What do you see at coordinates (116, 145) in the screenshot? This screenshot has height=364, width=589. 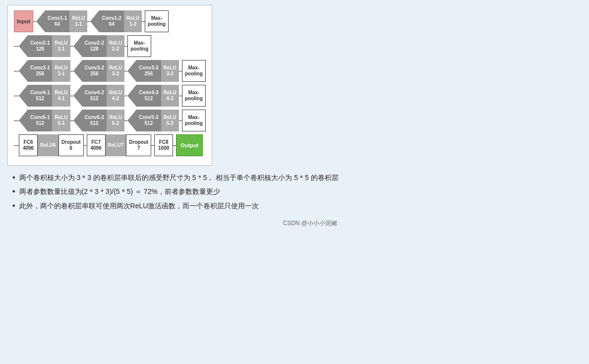 I see `relu7-node: ReLU7` at bounding box center [116, 145].